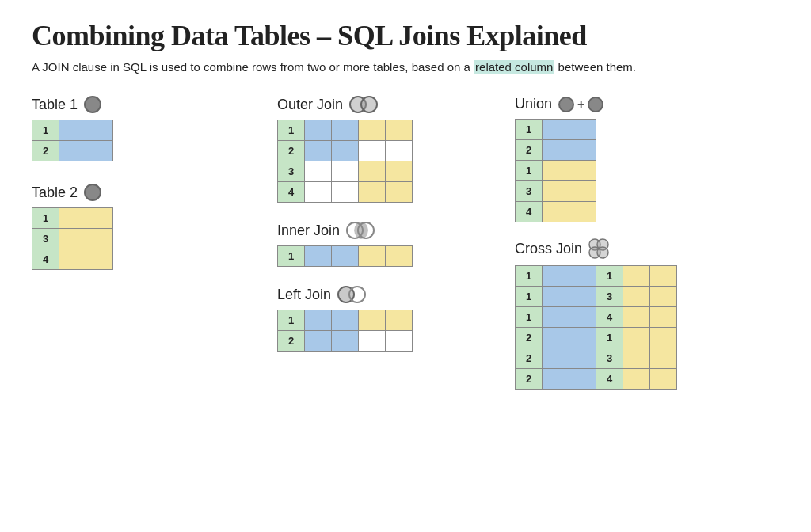 This screenshot has width=811, height=532. I want to click on cell-id: 3, so click(46, 239).